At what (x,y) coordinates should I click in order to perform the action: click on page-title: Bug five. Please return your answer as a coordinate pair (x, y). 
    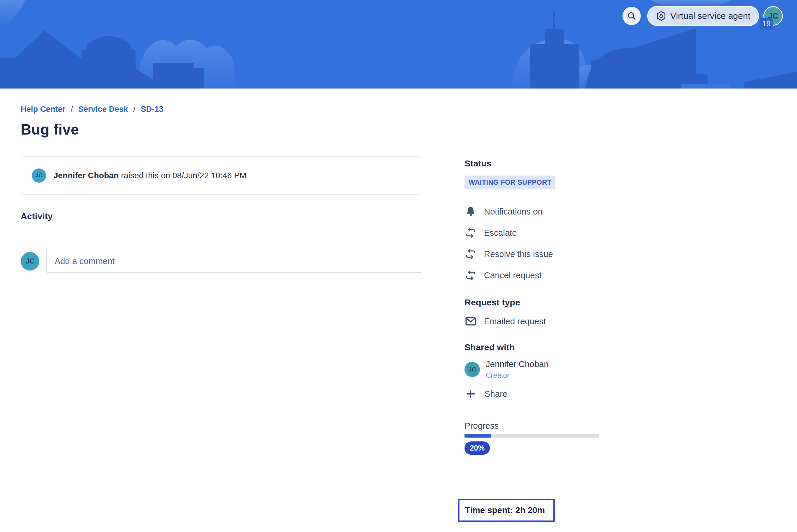
    Looking at the image, I should click on (409, 130).